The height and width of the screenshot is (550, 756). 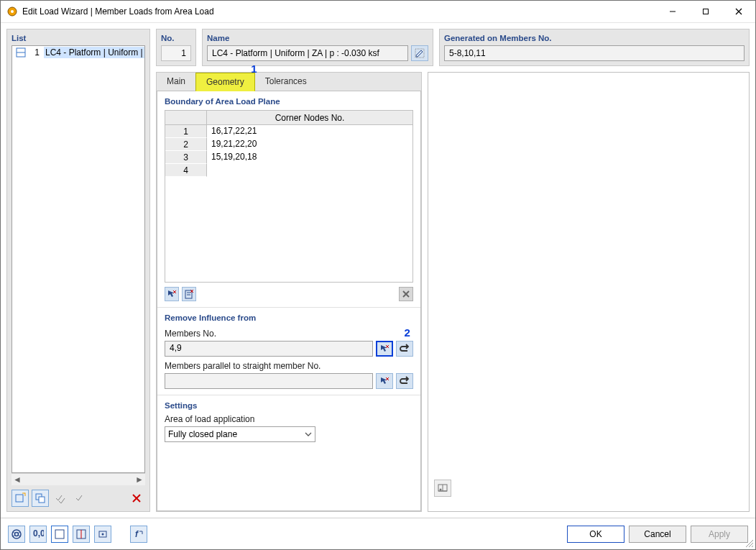 What do you see at coordinates (176, 38) in the screenshot?
I see `no-label: No.` at bounding box center [176, 38].